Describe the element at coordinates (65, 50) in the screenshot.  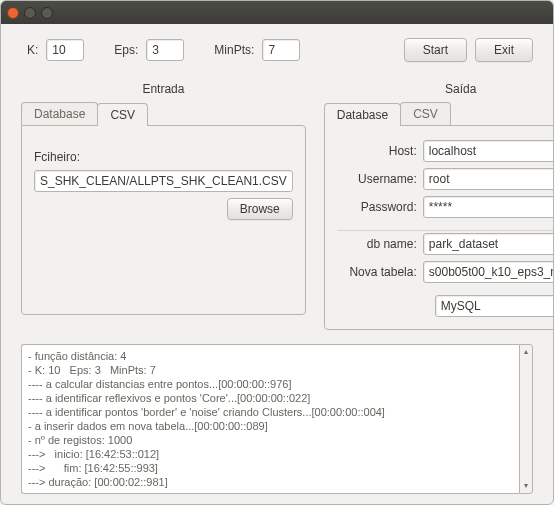
I see `k-input` at that location.